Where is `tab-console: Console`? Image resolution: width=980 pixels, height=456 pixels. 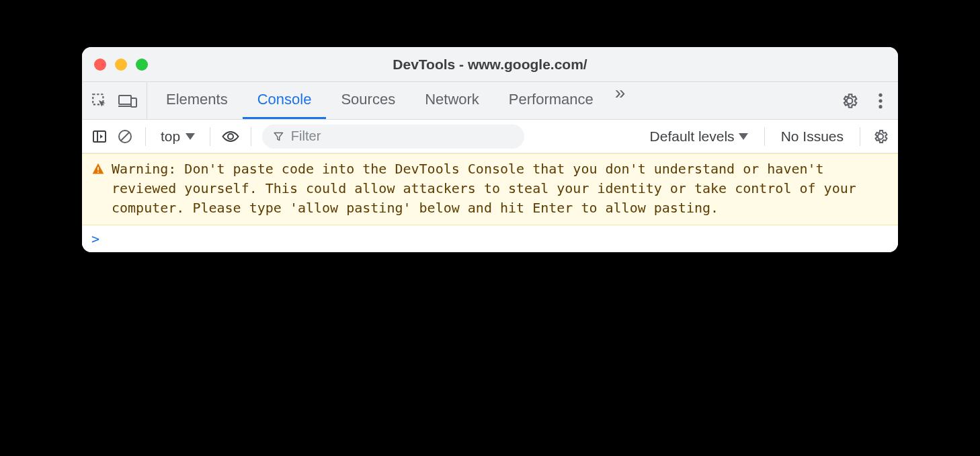 tab-console: Console is located at coordinates (285, 101).